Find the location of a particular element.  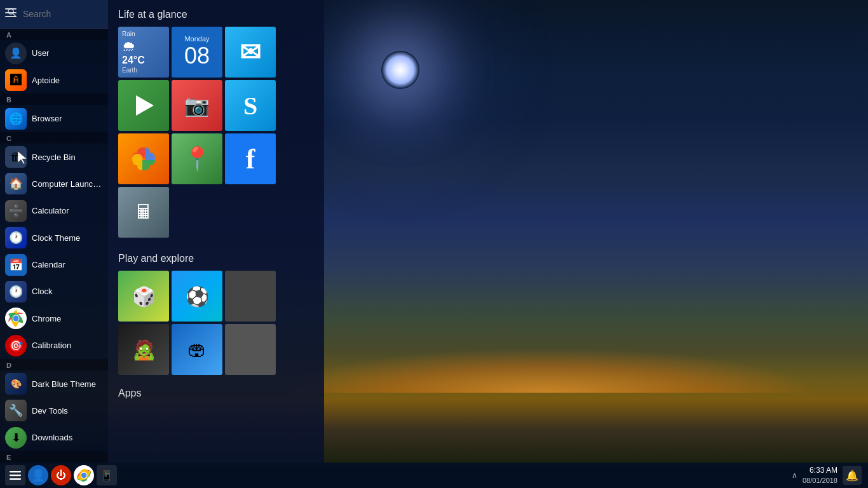

skype-tile: S is located at coordinates (250, 105).